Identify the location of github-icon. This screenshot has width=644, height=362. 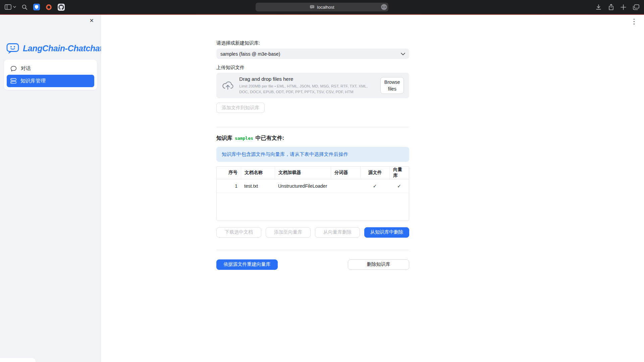
(61, 7).